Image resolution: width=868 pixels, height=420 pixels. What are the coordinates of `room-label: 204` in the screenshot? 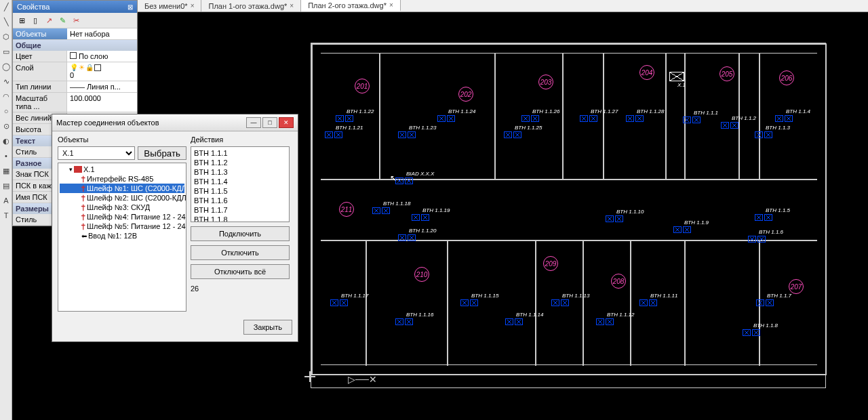 It's located at (647, 72).